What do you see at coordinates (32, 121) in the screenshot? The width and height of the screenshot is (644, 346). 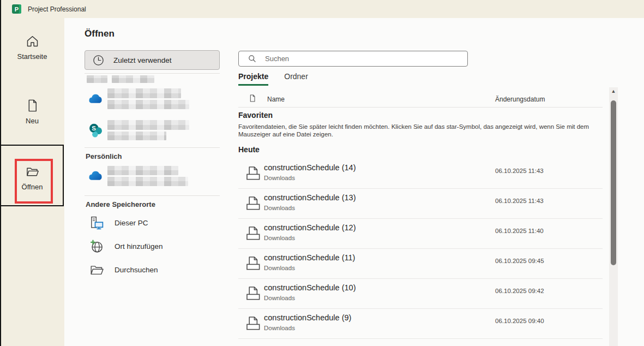 I see `sidebar-item-label: Neu` at bounding box center [32, 121].